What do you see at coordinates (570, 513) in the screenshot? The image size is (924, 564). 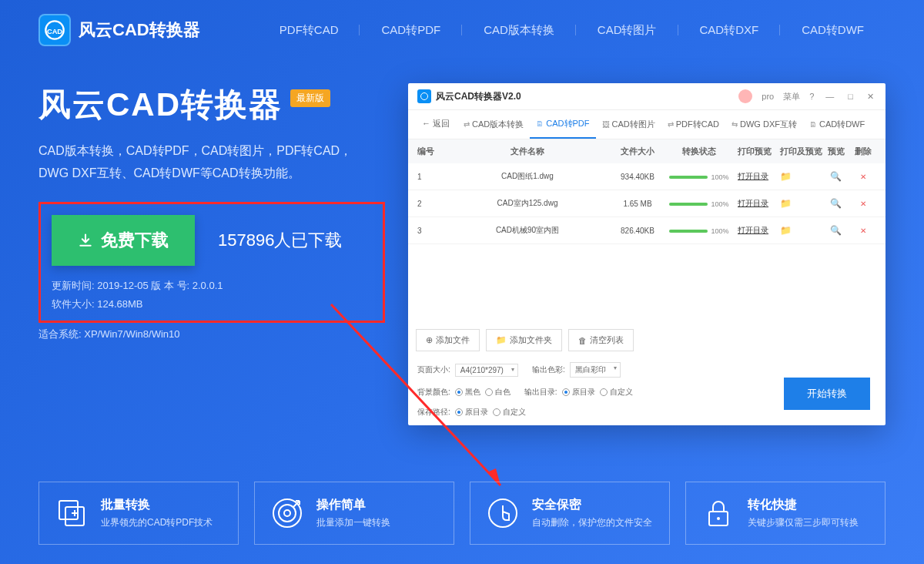 I see `feature-secure: 安全保密自动删除，保护您的文件安全` at bounding box center [570, 513].